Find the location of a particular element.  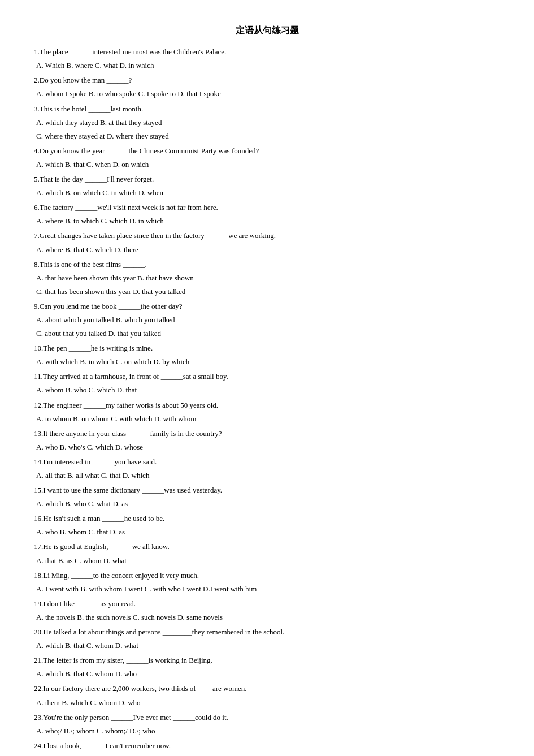

options-row: A. who B. who's C. which D. whose is located at coordinates (267, 447).